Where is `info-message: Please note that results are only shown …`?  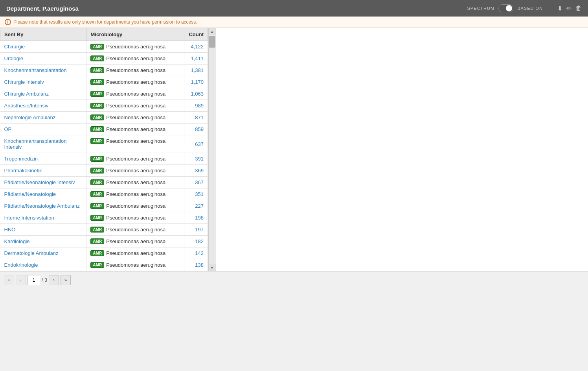 info-message: Please note that results are only shown … is located at coordinates (105, 22).